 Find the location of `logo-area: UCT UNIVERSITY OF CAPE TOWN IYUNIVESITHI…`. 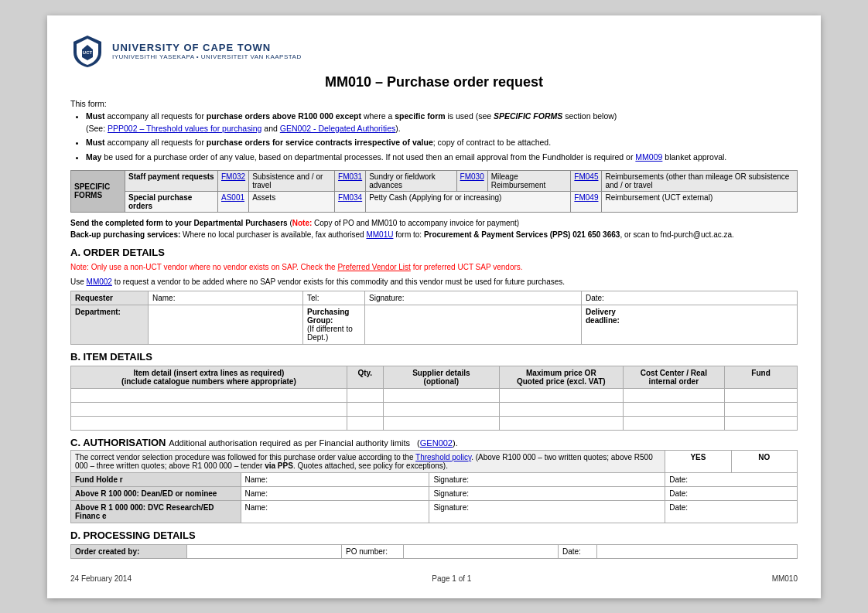

logo-area: UCT UNIVERSITY OF CAPE TOWN IYUNIVESITHI… is located at coordinates (186, 51).